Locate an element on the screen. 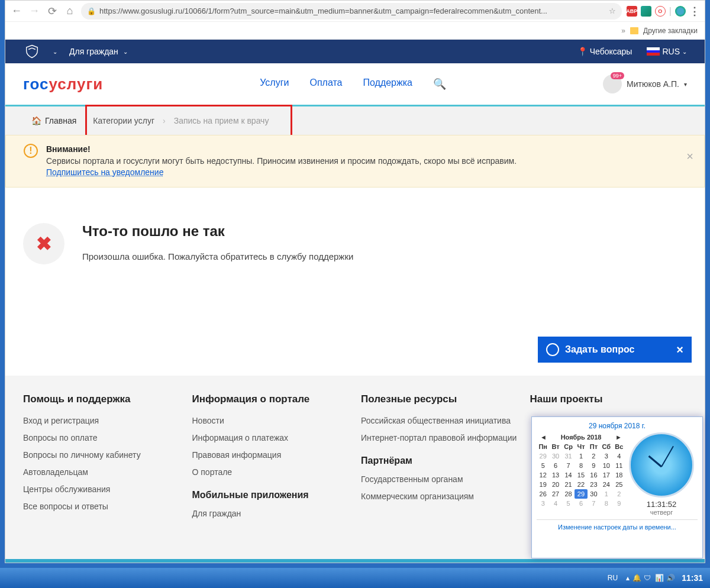 The height and width of the screenshot is (588, 710). error-text: Произошла ошибка. Пожалуйста обратитесь … is located at coordinates (218, 257).